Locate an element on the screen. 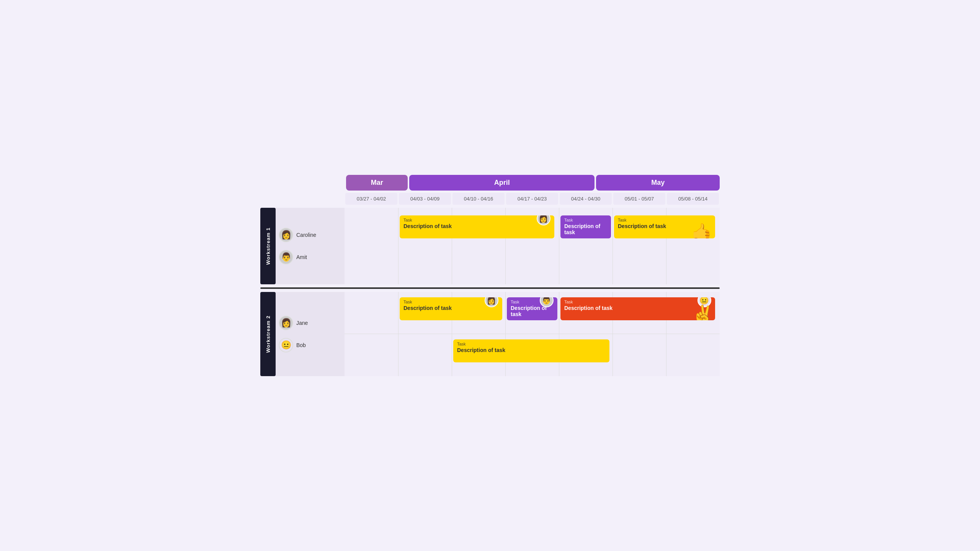 This screenshot has width=980, height=551. workstream-2-members: 👩 Jane 😐 Bob is located at coordinates (310, 334).